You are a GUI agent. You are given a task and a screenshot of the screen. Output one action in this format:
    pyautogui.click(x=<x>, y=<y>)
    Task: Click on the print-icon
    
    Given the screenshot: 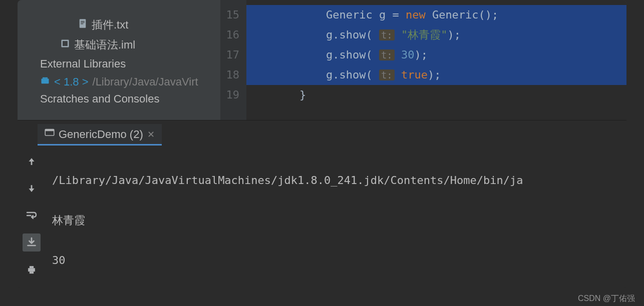 What is the action you would take?
    pyautogui.click(x=32, y=270)
    